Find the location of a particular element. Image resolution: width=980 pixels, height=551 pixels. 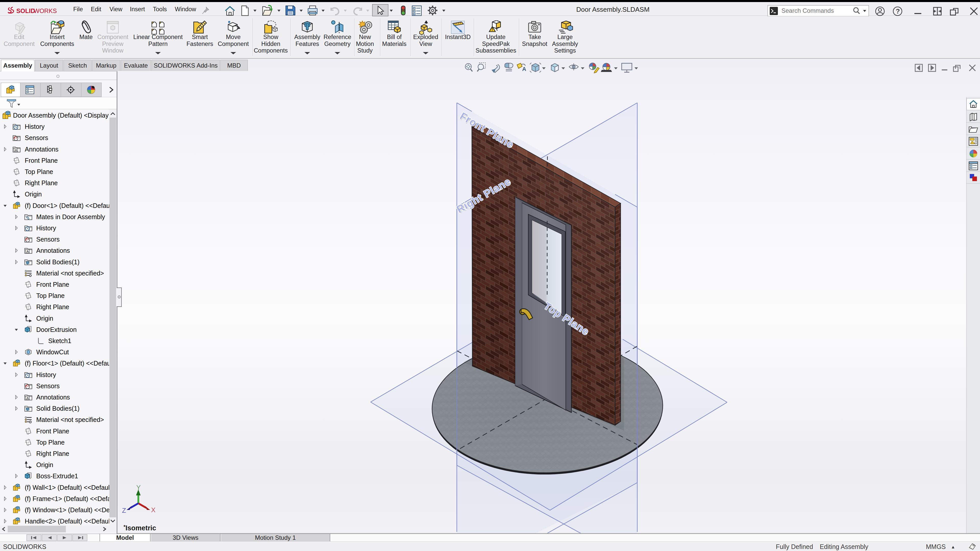

svg-text: Y is located at coordinates (138, 487).